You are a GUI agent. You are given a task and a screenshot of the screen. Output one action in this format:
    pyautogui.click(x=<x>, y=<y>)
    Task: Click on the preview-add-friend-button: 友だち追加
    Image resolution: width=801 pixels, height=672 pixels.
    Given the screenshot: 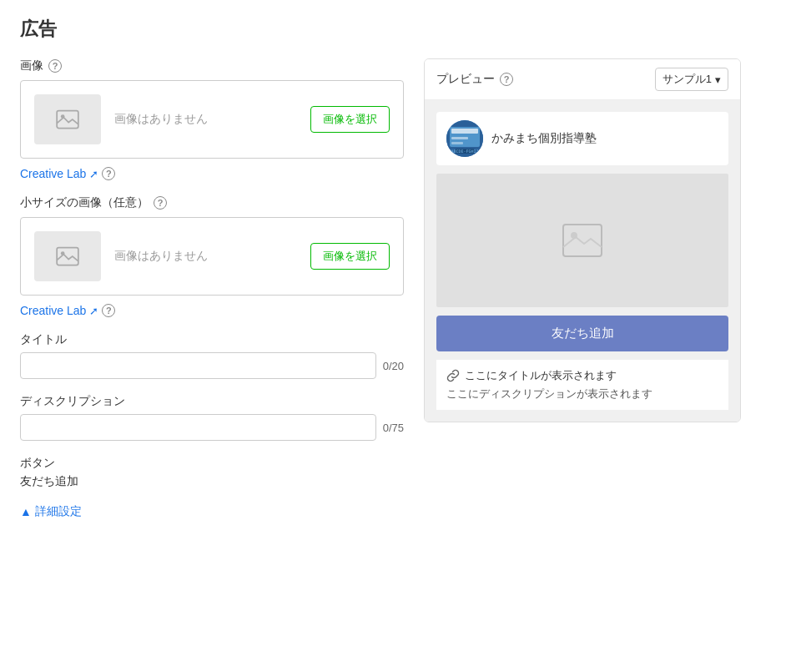 What is the action you would take?
    pyautogui.click(x=582, y=334)
    